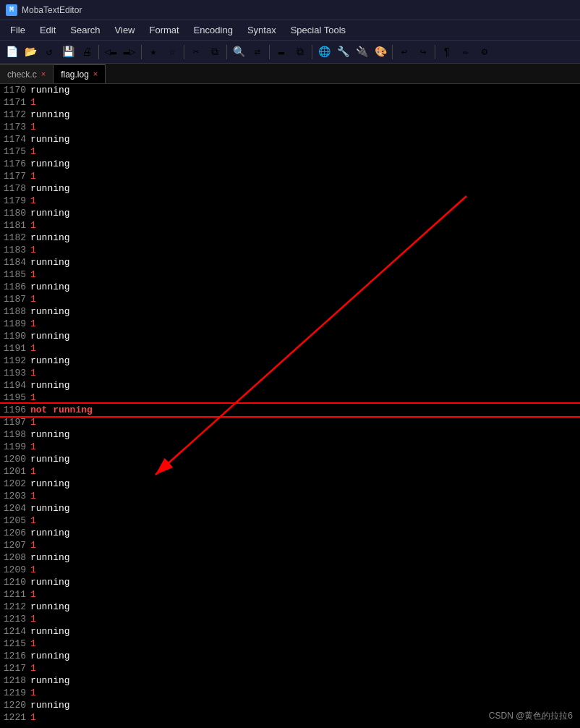 The image size is (580, 728). What do you see at coordinates (290, 423) in the screenshot?
I see `line-row: 11971` at bounding box center [290, 423].